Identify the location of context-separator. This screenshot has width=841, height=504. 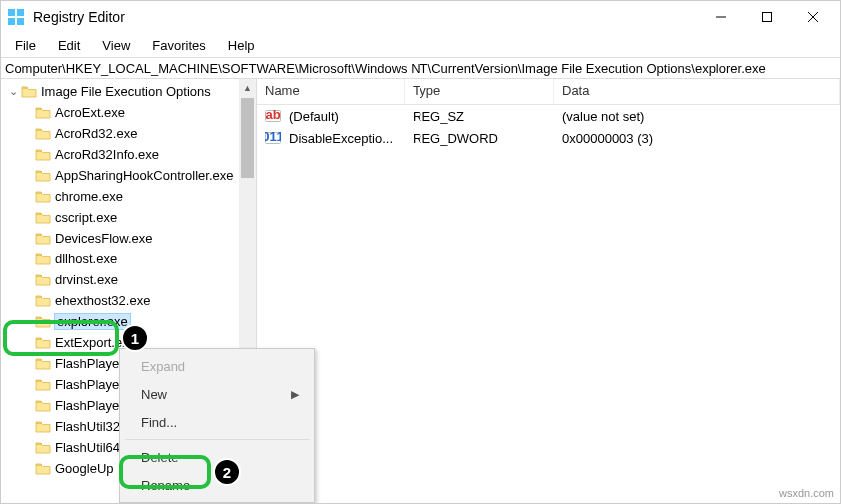
(217, 439).